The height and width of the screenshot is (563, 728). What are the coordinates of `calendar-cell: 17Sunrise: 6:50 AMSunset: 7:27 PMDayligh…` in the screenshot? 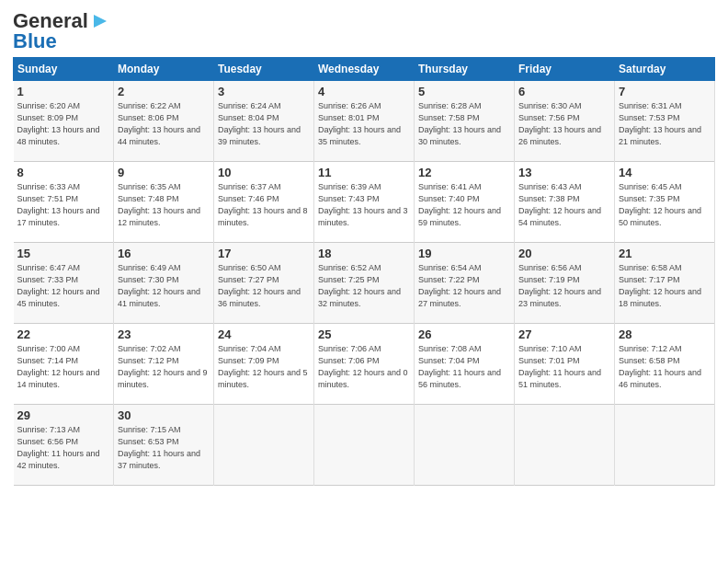 It's located at (265, 283).